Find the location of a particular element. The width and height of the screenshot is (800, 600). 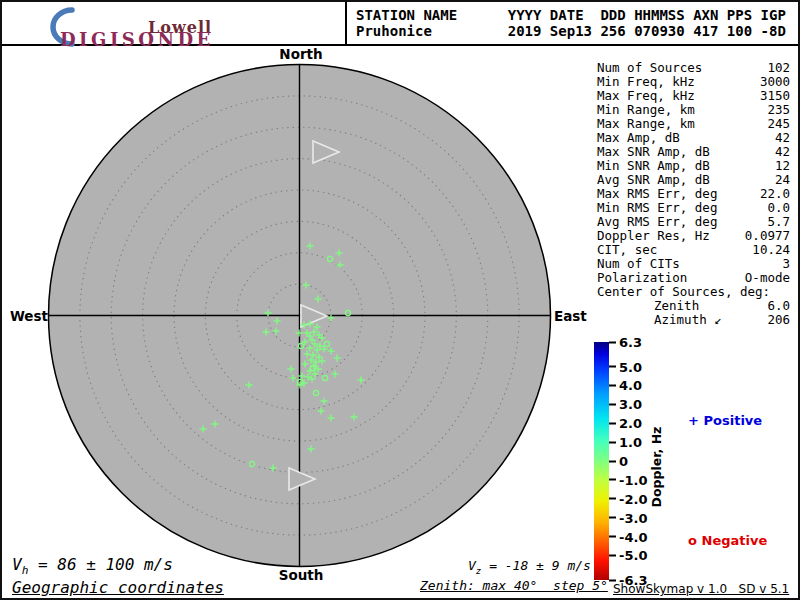

stat-value: 10.24 is located at coordinates (771, 250).